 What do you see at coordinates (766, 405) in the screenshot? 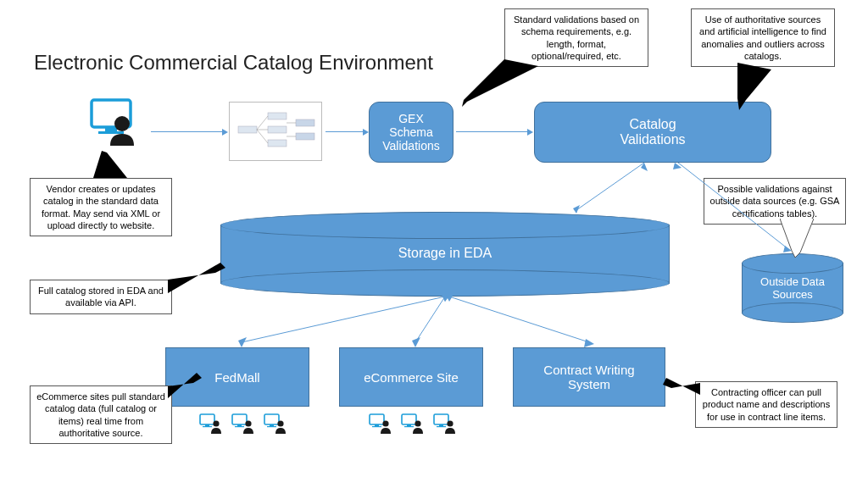
I see `callout-officer: Contracting officer can pull product nam…` at bounding box center [766, 405].